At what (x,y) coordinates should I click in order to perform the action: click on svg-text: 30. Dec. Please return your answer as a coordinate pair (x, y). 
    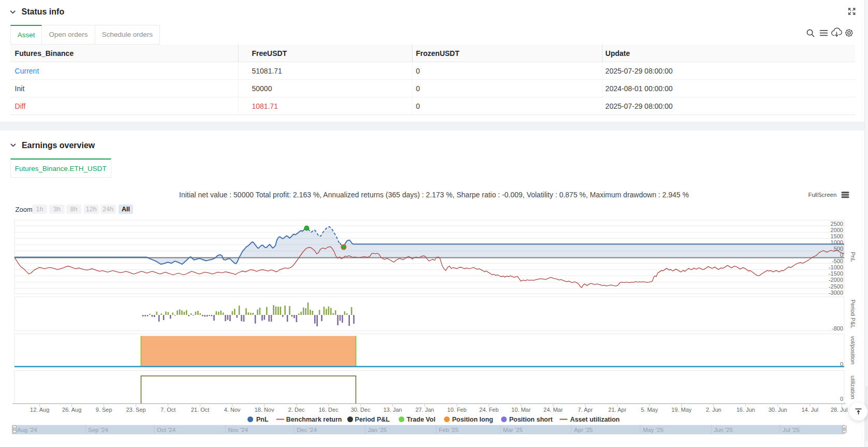
    Looking at the image, I should click on (361, 410).